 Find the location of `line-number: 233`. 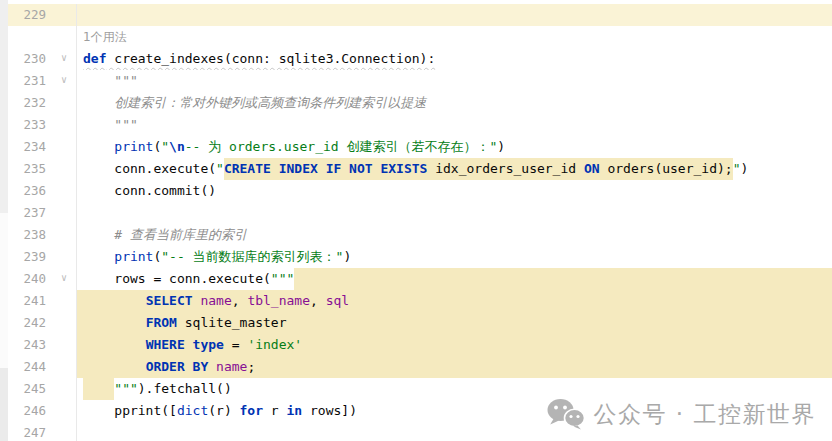

line-number: 233 is located at coordinates (27, 125).